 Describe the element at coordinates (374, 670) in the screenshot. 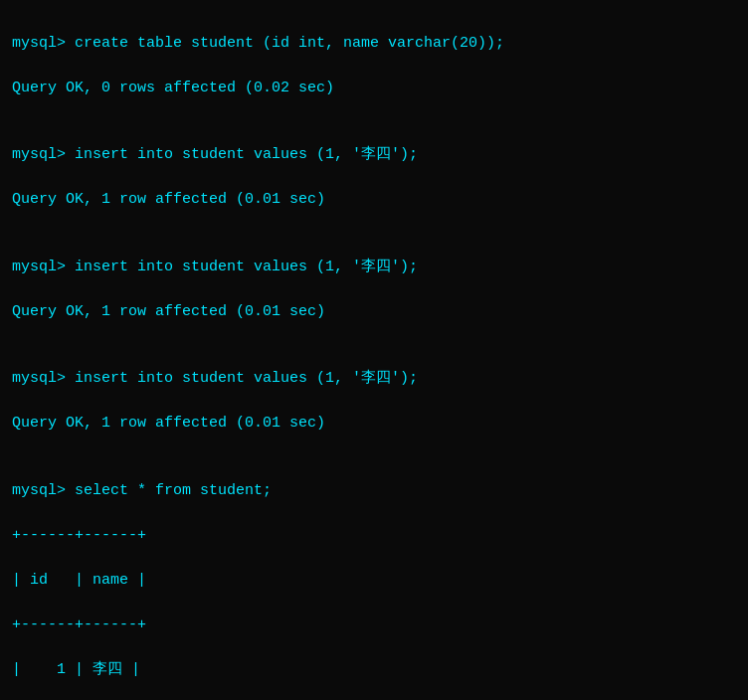

I see `table-line: | 1 | 李四 |` at that location.